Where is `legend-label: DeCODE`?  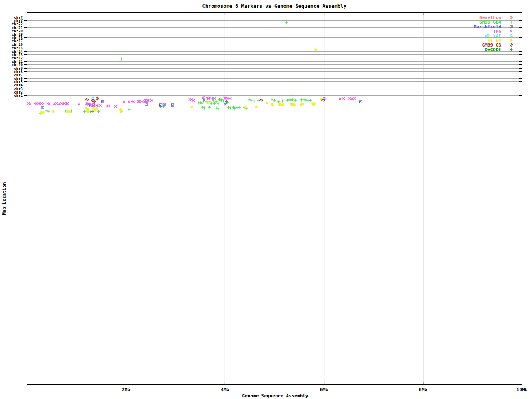 legend-label: DeCODE is located at coordinates (493, 50).